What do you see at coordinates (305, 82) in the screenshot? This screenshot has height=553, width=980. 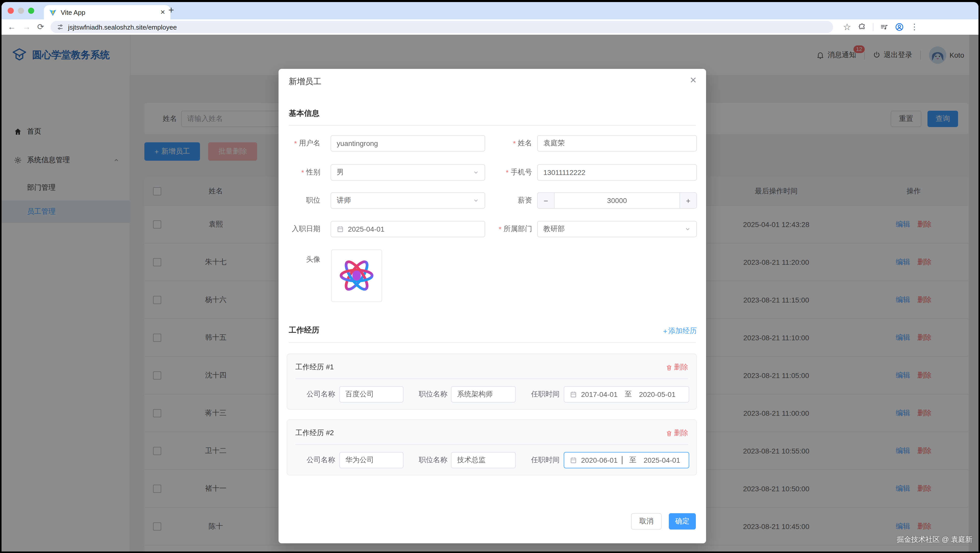 I see `dialog-title: 新增员工` at bounding box center [305, 82].